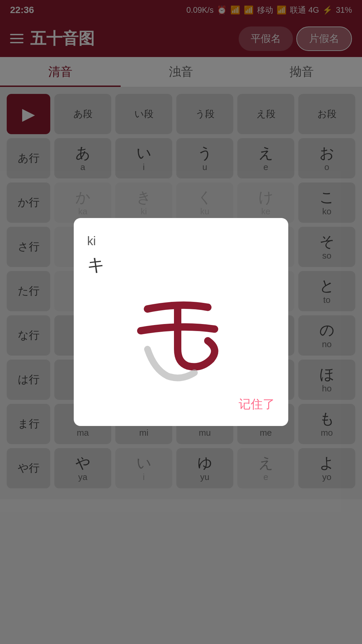 Image resolution: width=362 pixels, height=644 pixels. What do you see at coordinates (181, 405) in the screenshot?
I see `popup-bottom: 记住了` at bounding box center [181, 405].